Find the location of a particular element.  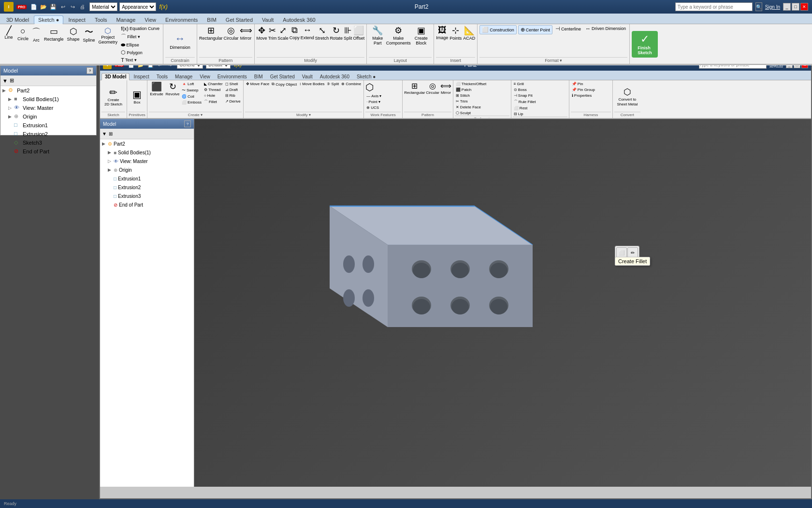

filter-btn-outer: ▼ is located at coordinates (5, 81).